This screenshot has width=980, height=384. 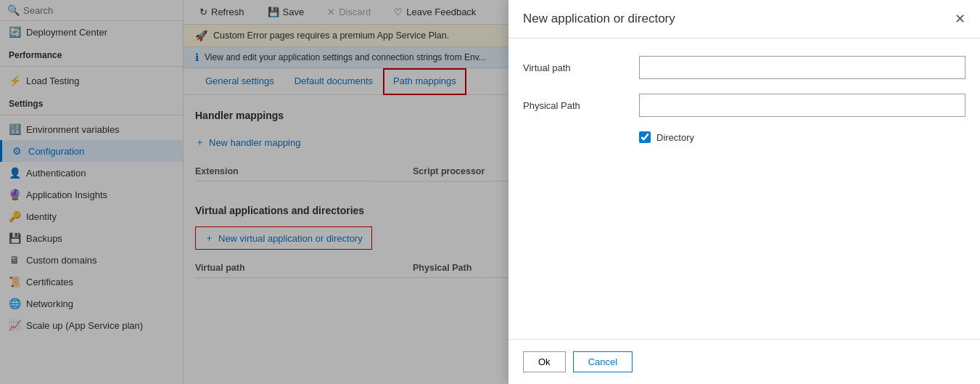 What do you see at coordinates (802, 105) in the screenshot?
I see `physical-path-input` at bounding box center [802, 105].